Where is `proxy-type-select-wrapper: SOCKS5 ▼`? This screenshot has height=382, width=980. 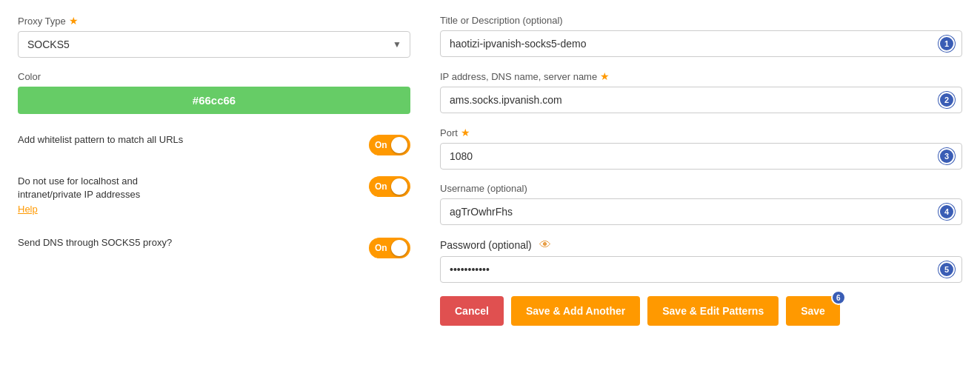 proxy-type-select-wrapper: SOCKS5 ▼ is located at coordinates (214, 44).